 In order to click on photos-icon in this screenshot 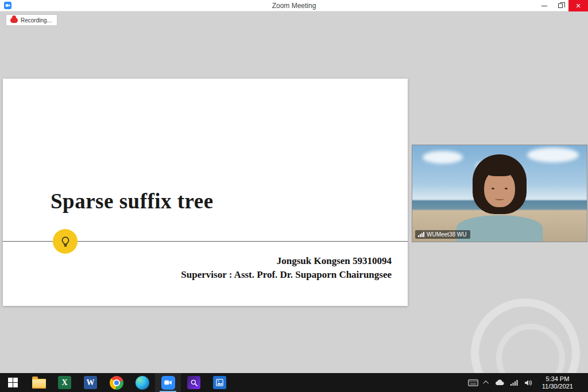, I will do `click(219, 382)`.